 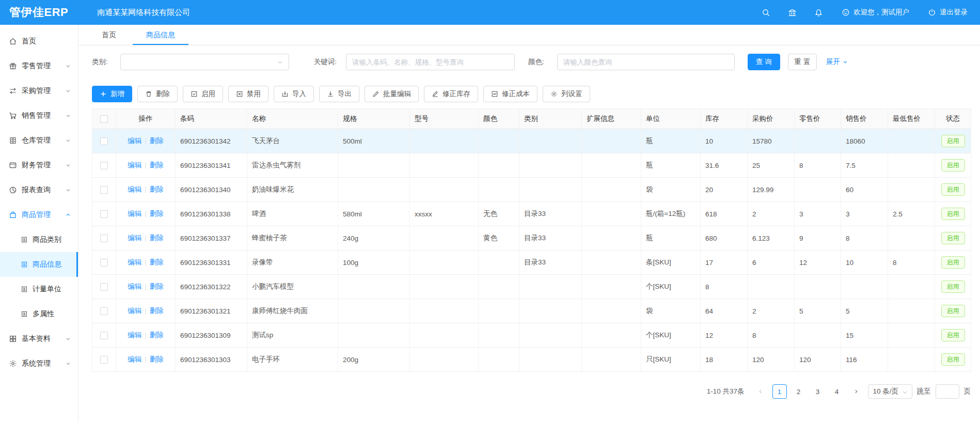 What do you see at coordinates (374, 287) in the screenshot?
I see `cell-spec` at bounding box center [374, 287].